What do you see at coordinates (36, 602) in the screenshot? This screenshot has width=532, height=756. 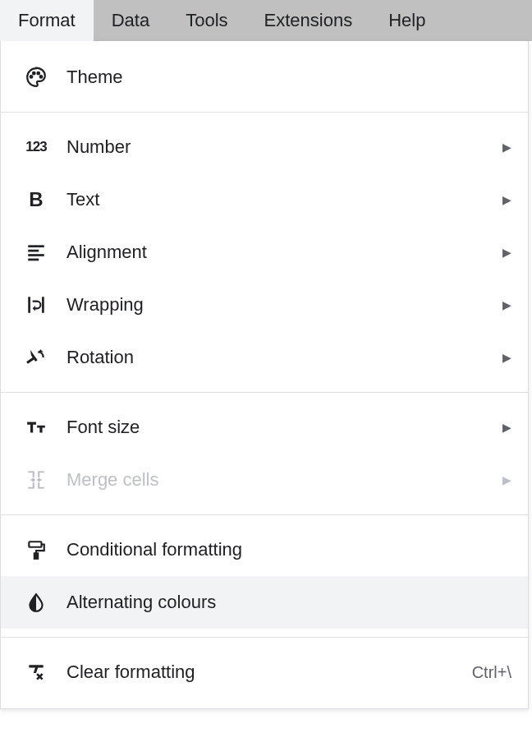 I see `droplet-icon` at bounding box center [36, 602].